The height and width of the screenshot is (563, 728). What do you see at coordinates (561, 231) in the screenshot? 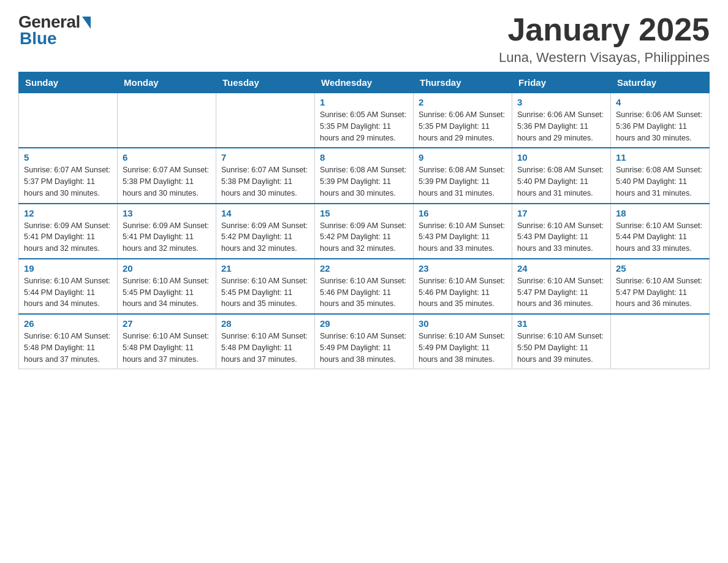
I see `calendar-day-cell: 17Sunrise: 6:10 AM Sunset: 5:43 PM Dayli…` at bounding box center [561, 231].